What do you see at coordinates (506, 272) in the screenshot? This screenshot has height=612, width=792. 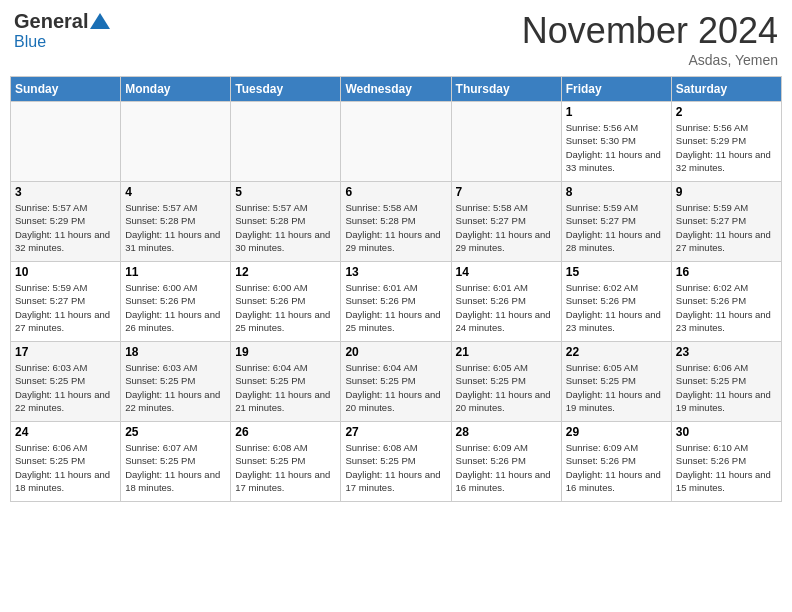 I see `day-number: 14` at bounding box center [506, 272].